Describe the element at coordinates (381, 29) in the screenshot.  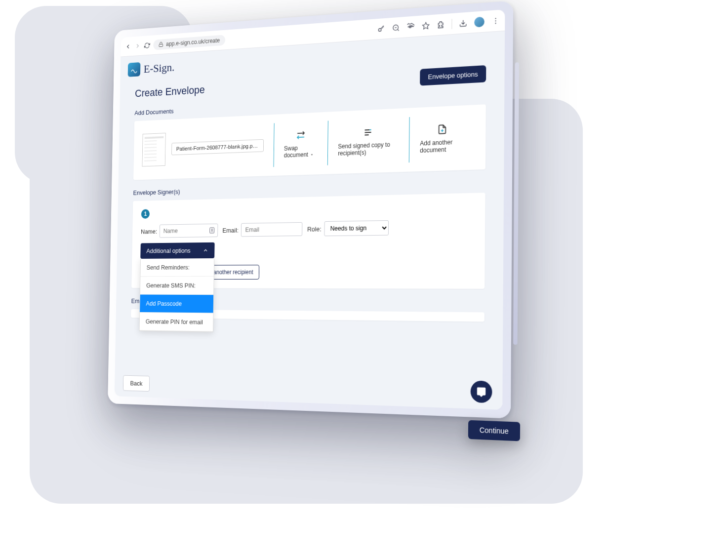
I see `key-icon` at that location.